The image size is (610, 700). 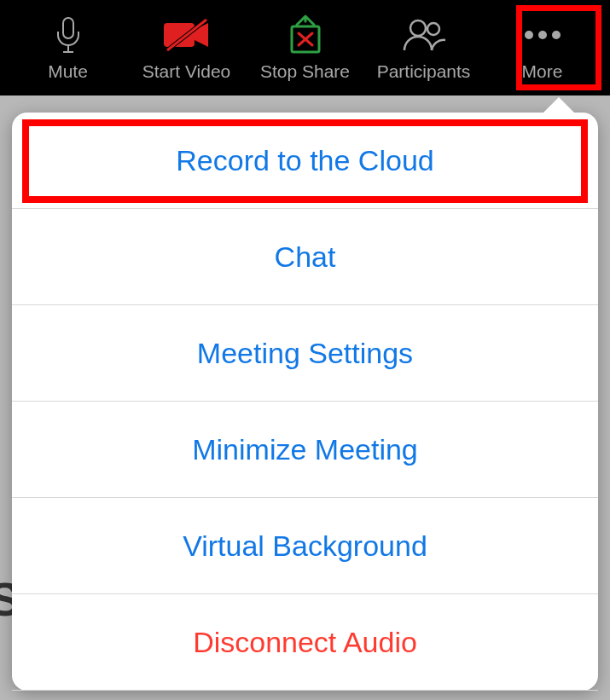 What do you see at coordinates (305, 450) in the screenshot?
I see `minimize-label: Minimize Meeting` at bounding box center [305, 450].